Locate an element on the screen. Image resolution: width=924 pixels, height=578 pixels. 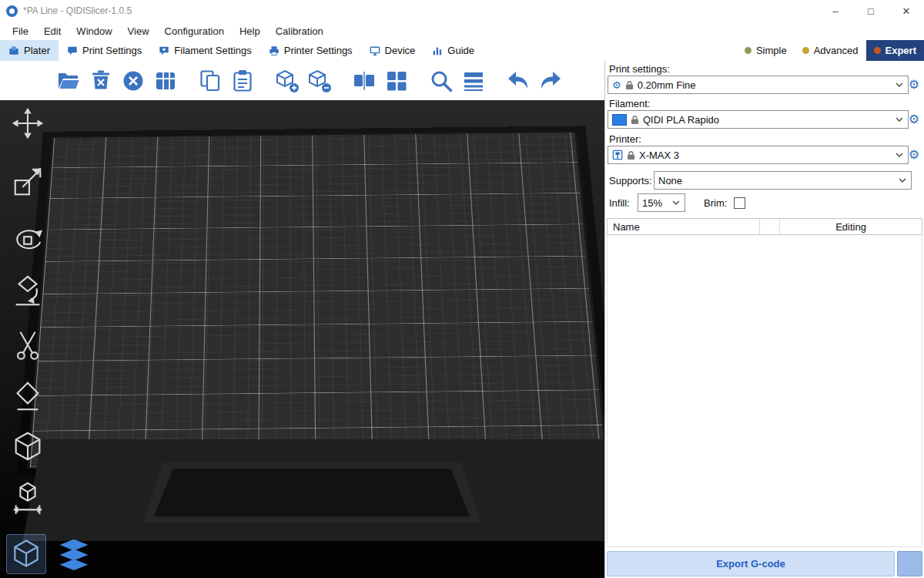
variable-layer-height-button is located at coordinates (474, 81).